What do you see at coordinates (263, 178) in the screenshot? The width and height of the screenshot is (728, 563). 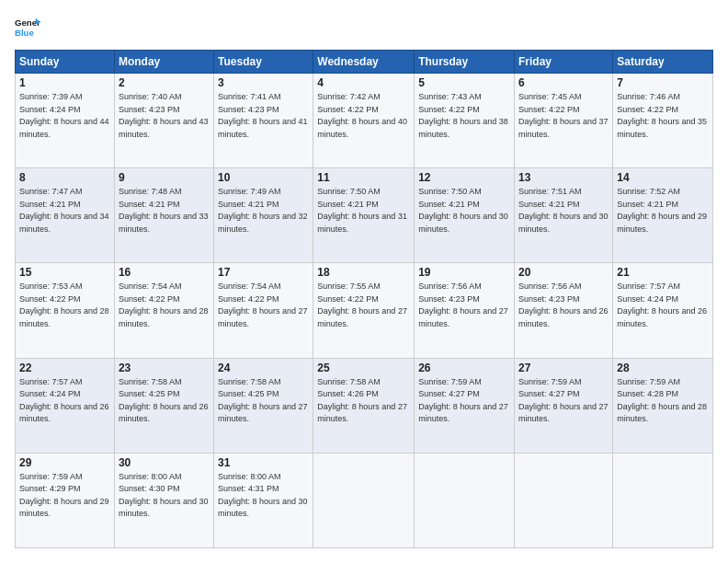 I see `day-number: 10` at bounding box center [263, 178].